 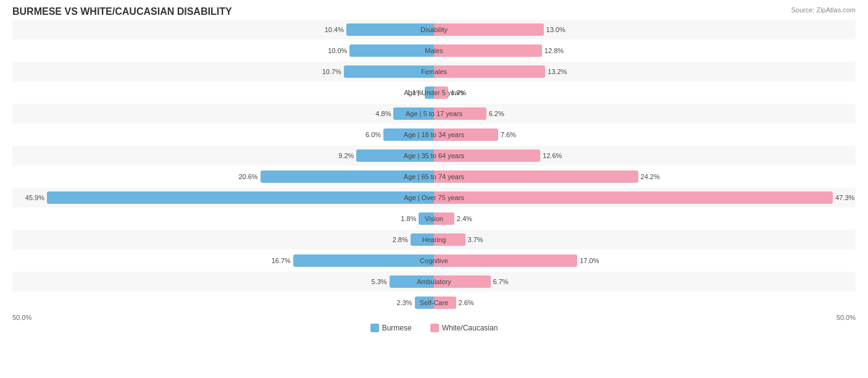 I want to click on legend-white: White/Caucasian, so click(x=464, y=328).